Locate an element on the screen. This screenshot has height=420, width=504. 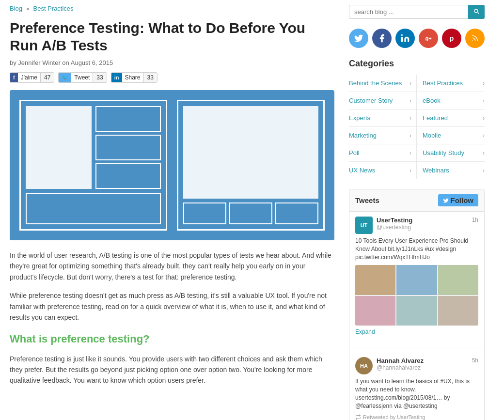
facebook-count: 47 is located at coordinates (47, 78).